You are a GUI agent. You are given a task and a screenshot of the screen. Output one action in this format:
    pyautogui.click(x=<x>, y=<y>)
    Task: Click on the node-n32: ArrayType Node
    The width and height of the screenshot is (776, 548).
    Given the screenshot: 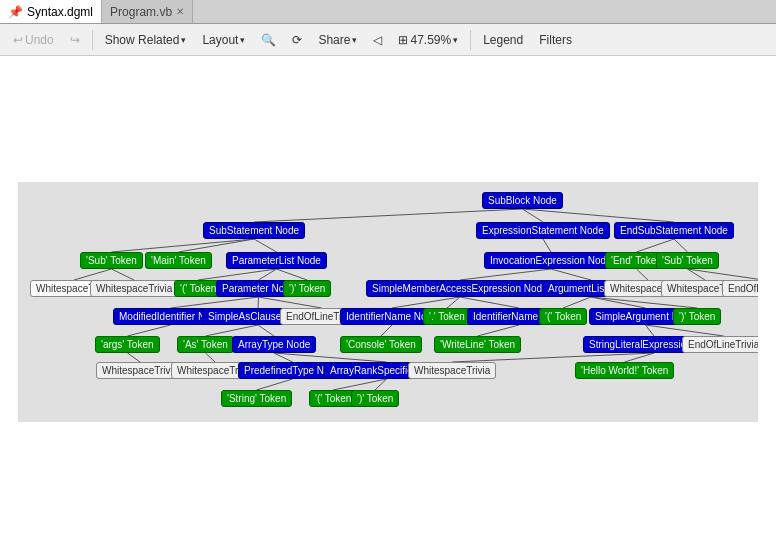 What is the action you would take?
    pyautogui.click(x=274, y=344)
    